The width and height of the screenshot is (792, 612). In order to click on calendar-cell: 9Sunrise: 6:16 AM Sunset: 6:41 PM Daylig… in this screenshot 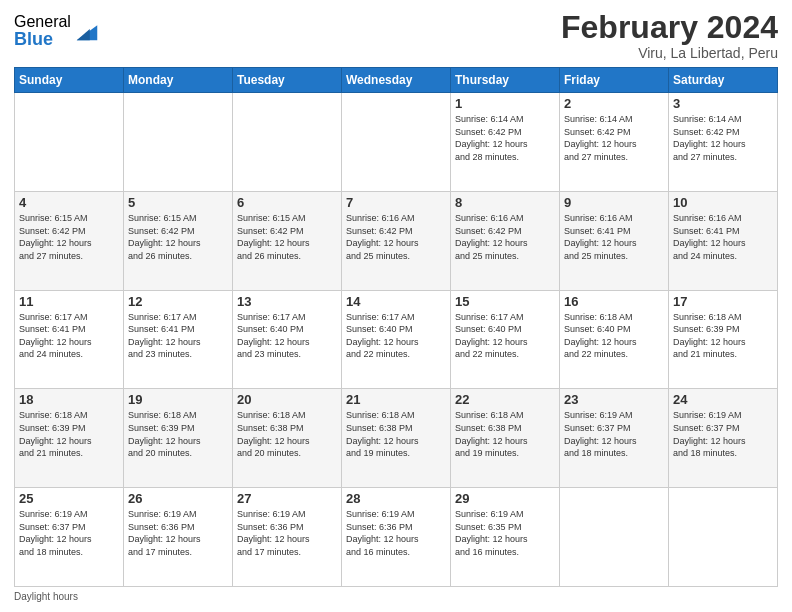, I will do `click(614, 240)`.